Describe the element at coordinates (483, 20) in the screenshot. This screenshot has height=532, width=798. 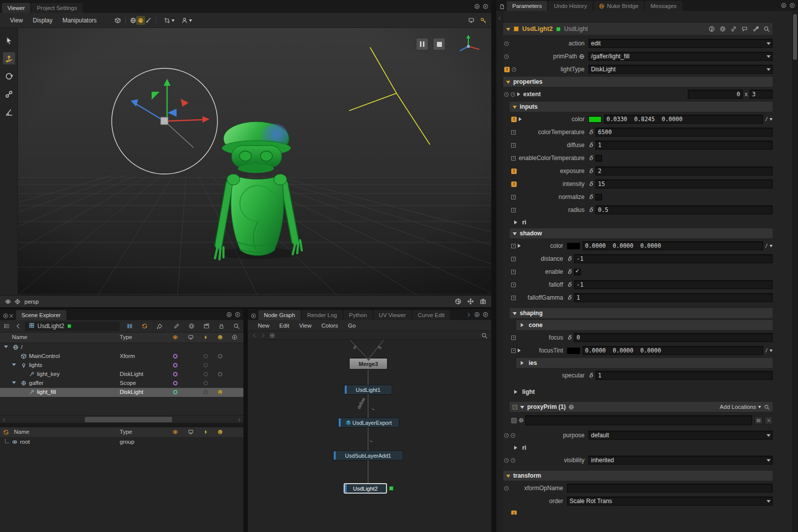
I see `key-icon` at that location.